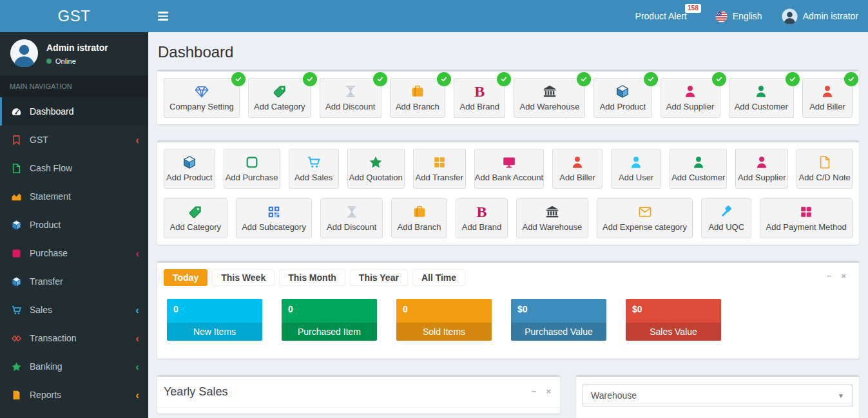  I want to click on add-expense-category-button: Add Expense category, so click(644, 218).